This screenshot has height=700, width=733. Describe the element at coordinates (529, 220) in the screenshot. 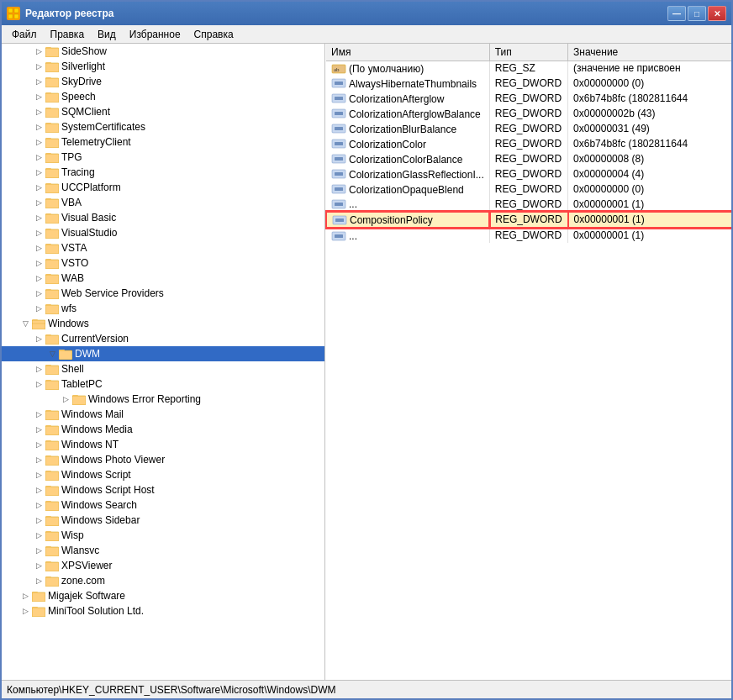

I see `table-row: CompositionPolicyREG_DWORD0x00000001 (1)` at that location.